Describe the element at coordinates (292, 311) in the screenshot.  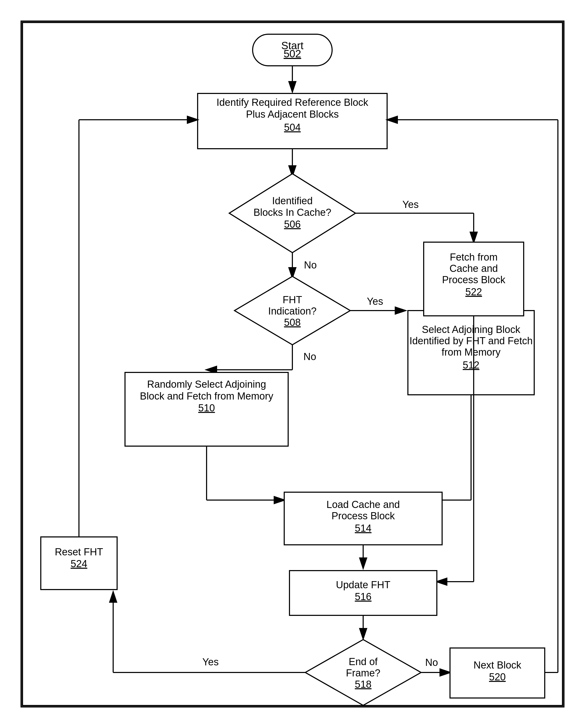
I see `dec508-l2: Indication?` at that location.